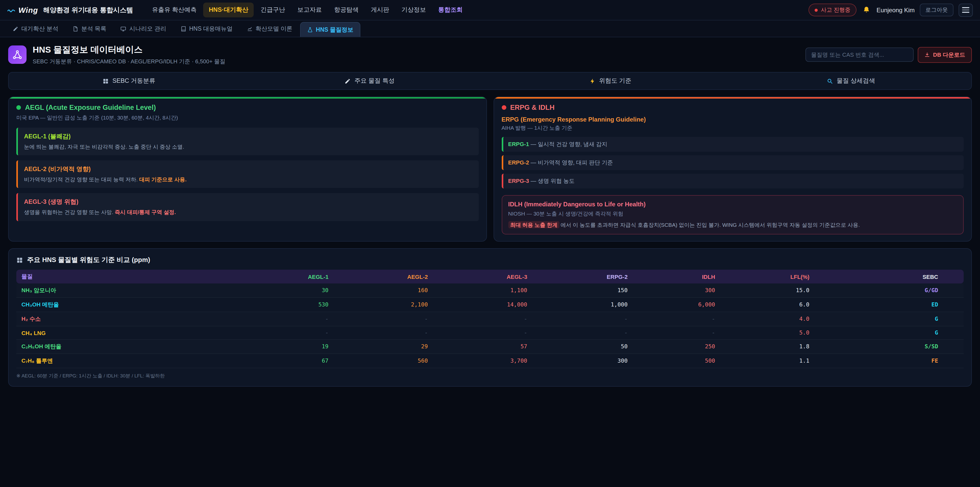 This screenshot has width=980, height=487. Describe the element at coordinates (247, 207) in the screenshot. I see `aegl-3-item: AEGL-3 (생명 위협) 생명을 위협하는 건강 영향 또는 사망. 즉시 …` at that location.